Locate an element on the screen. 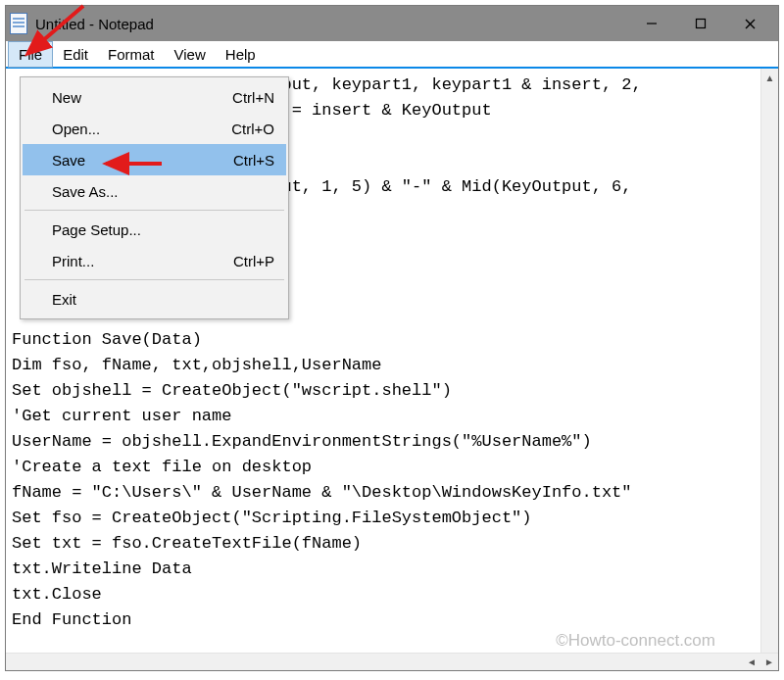 This screenshot has height=680, width=784. scroll-left-icon: ◄ is located at coordinates (752, 662).